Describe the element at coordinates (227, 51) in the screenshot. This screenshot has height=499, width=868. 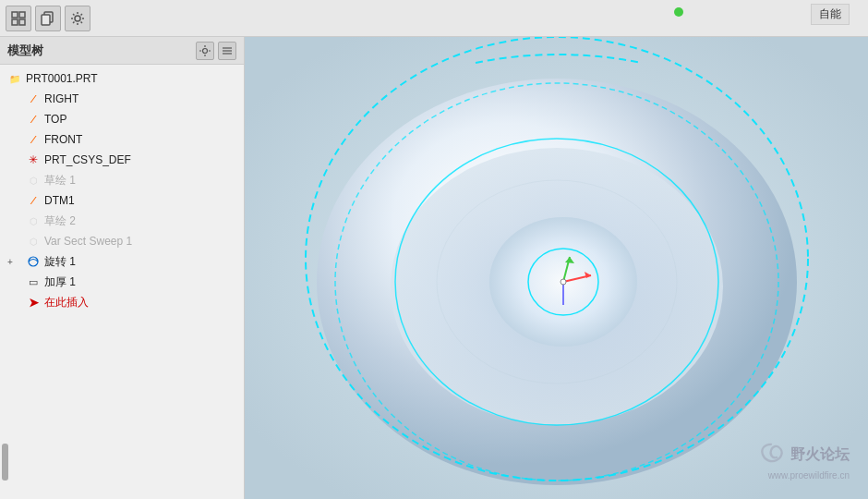
I see `panel-menu-icon` at that location.